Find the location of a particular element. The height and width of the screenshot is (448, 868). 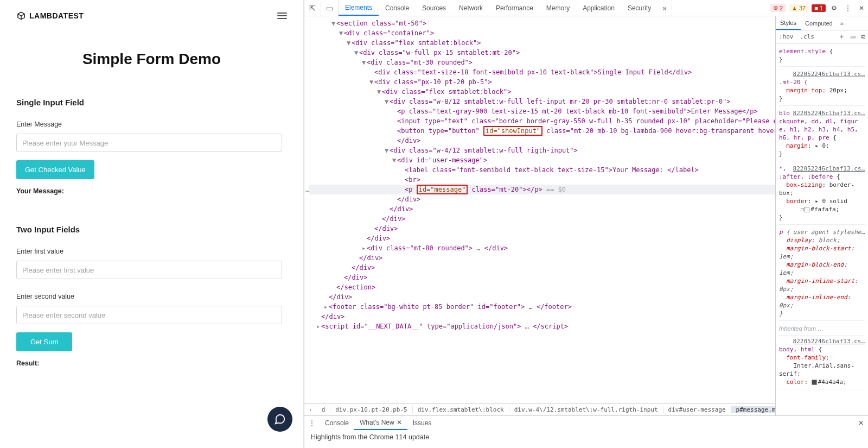

enter-message-label: Enter Message is located at coordinates (152, 124).